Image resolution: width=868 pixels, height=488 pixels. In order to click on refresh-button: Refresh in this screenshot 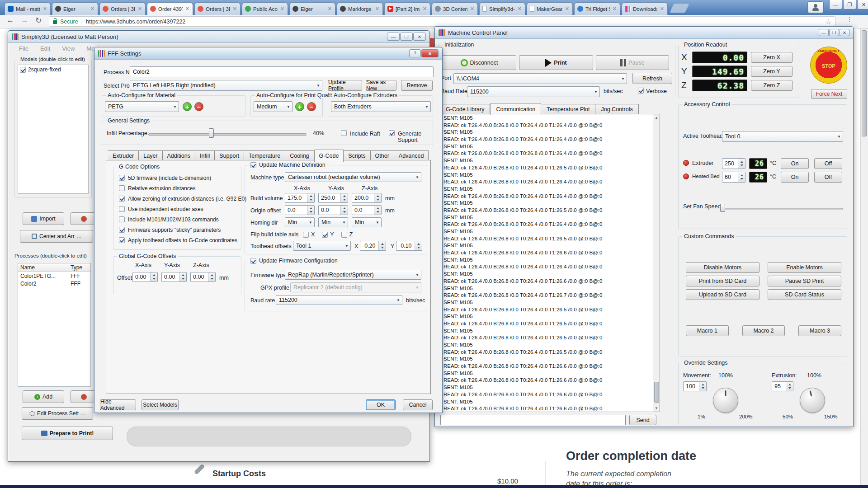, I will do `click(652, 79)`.